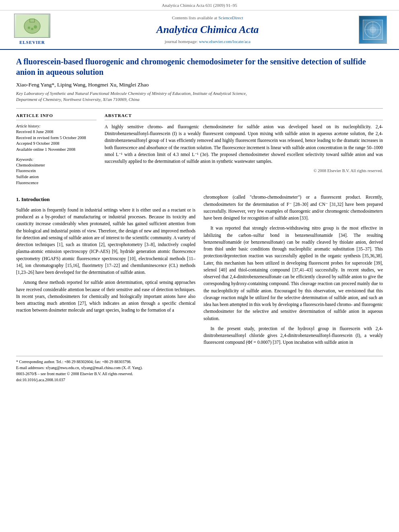  Describe the element at coordinates (208, 42) in the screenshot. I see `journal-homepage: journal homepage: www.elsevier.com/locat…` at that location.